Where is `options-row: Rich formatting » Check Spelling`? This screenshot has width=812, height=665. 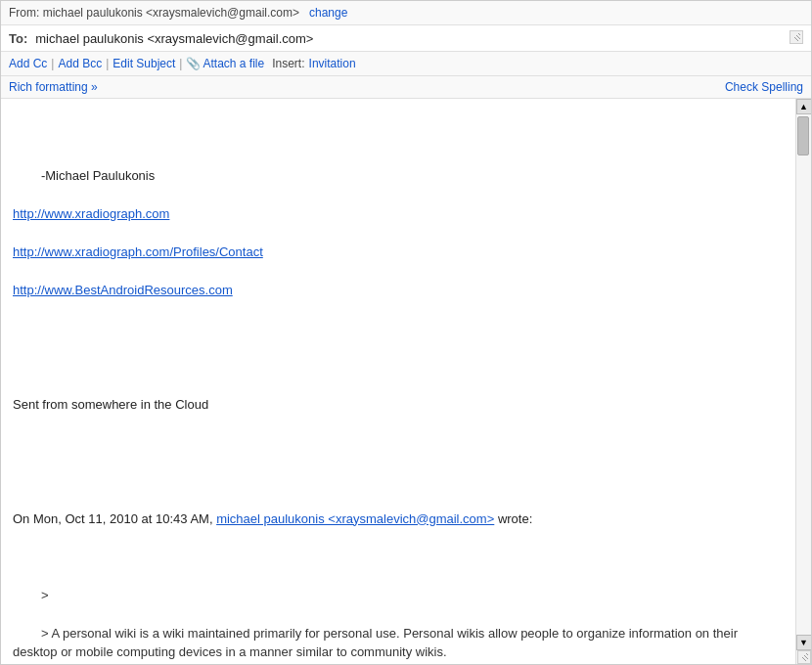
options-row: Rich formatting » Check Spelling is located at coordinates (406, 88).